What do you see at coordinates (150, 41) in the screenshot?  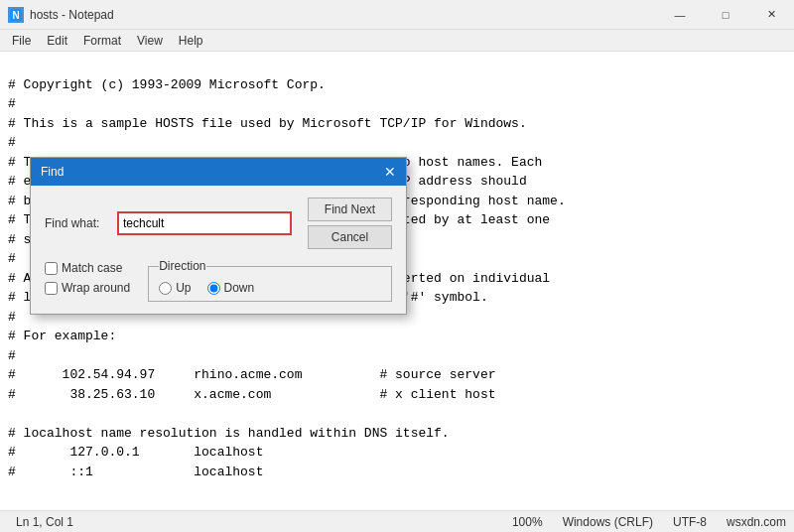 I see `menu-view: View` at bounding box center [150, 41].